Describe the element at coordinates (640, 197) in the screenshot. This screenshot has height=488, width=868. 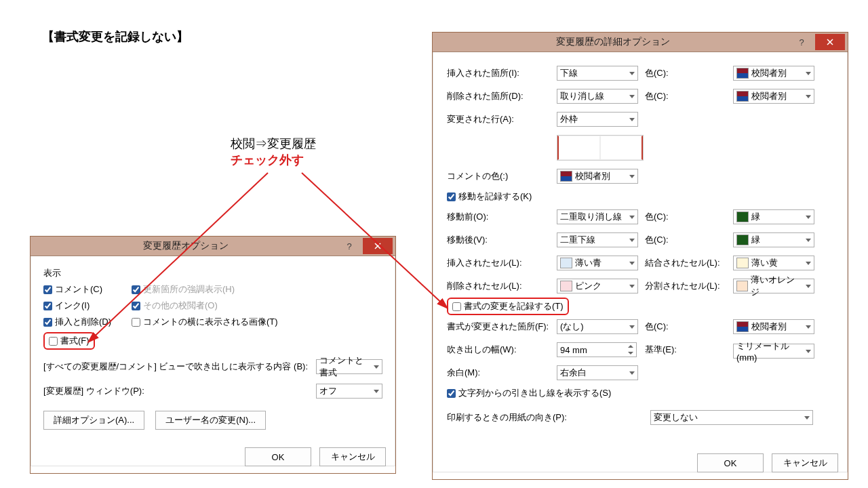
I see `track-moves-checkbox: 移動を記録する(K)` at that location.